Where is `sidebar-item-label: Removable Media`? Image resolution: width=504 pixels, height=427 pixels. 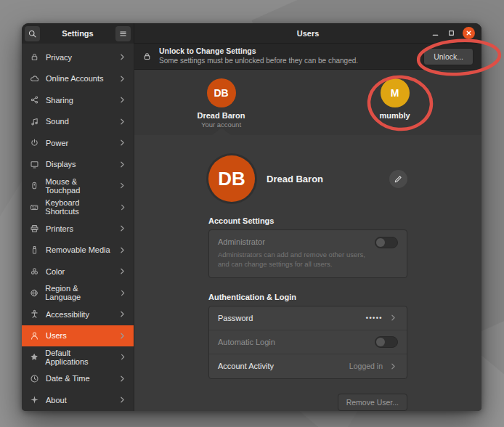
sidebar-item-label: Removable Media is located at coordinates (78, 250).